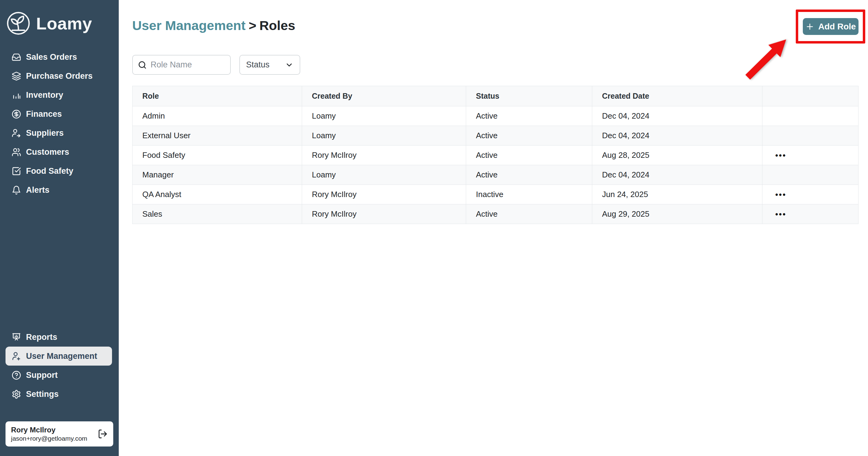 This screenshot has height=456, width=868. What do you see at coordinates (217, 214) in the screenshot?
I see `role-cell: Sales` at bounding box center [217, 214].